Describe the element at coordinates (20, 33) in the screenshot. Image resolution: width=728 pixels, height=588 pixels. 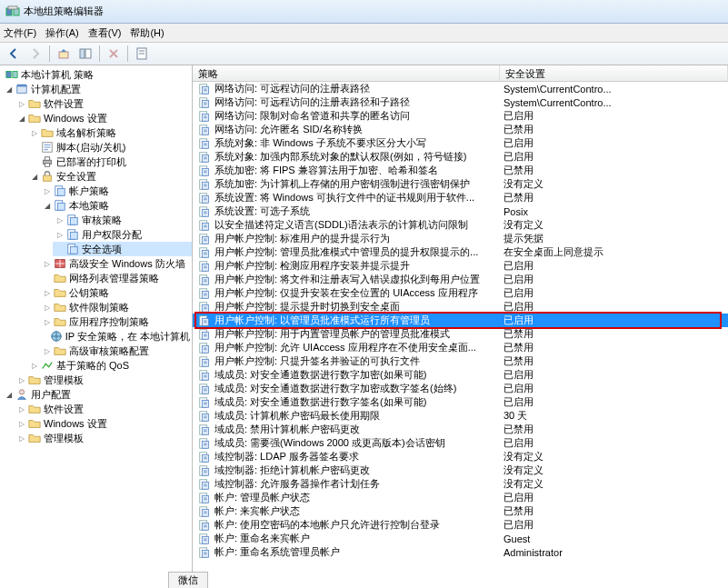
I see `menu-file: 文件(F)` at that location.